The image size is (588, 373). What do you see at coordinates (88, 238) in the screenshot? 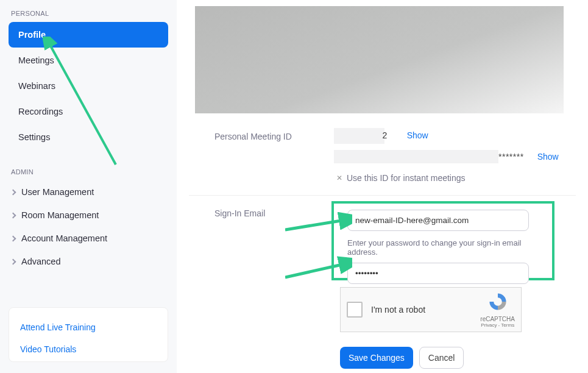
I see `admin-item-account-management: Account Management` at bounding box center [88, 238].